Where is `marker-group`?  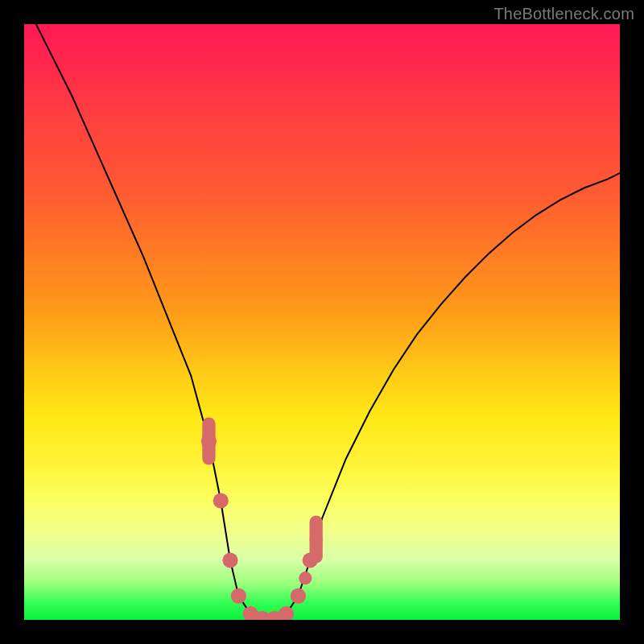
marker-group is located at coordinates (262, 518).